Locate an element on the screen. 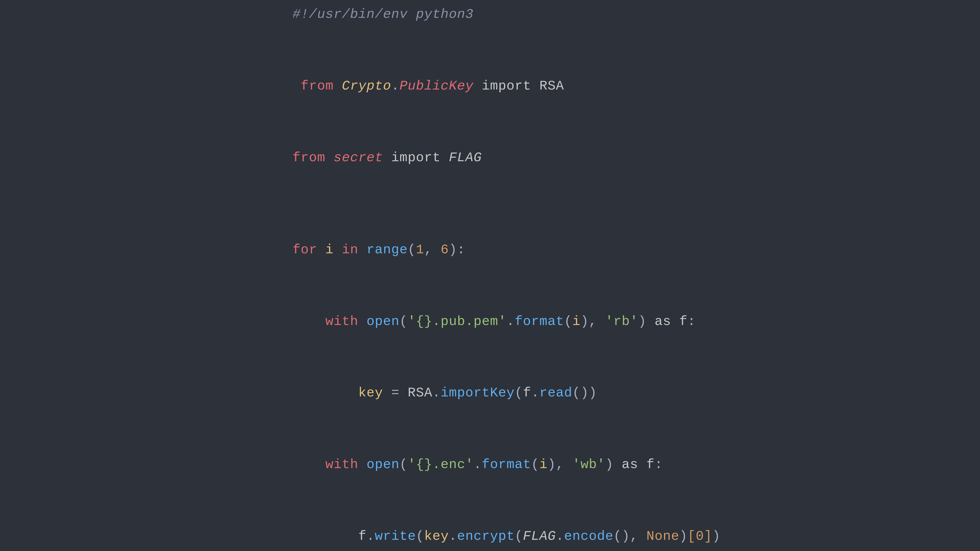  string-rb: 'rb' is located at coordinates (622, 322).